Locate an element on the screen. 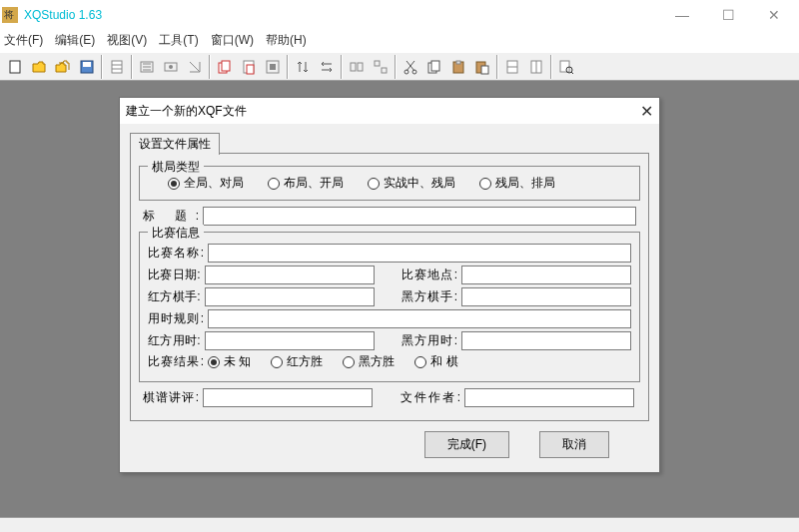 Image resolution: width=799 pixels, height=532 pixels. menu-view: 视图(V) is located at coordinates (127, 40).